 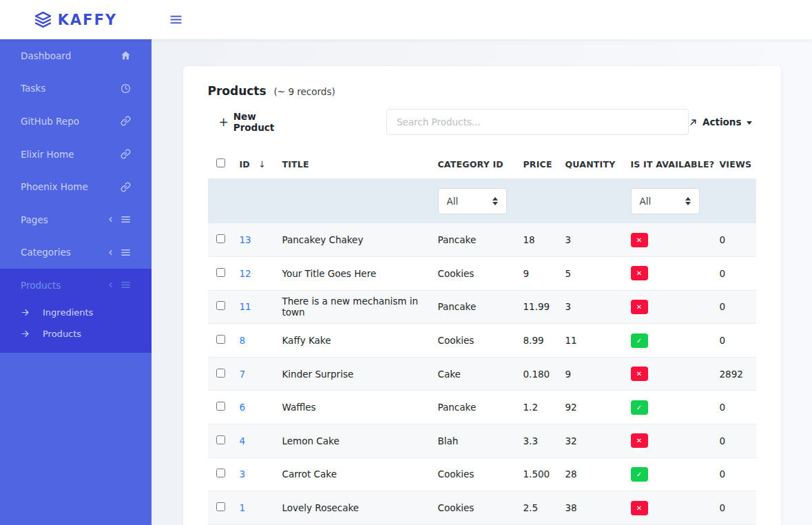 I want to click on sidebar-item-categories: Categories, so click(x=76, y=253).